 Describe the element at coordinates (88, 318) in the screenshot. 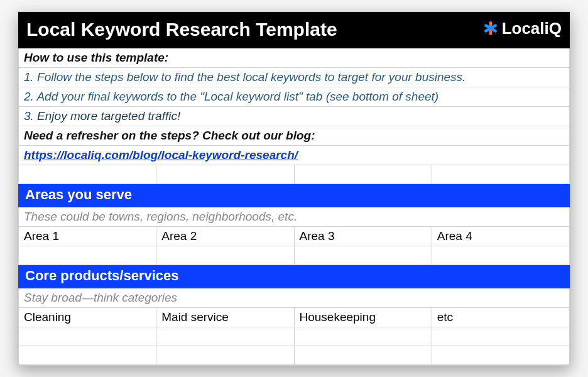

I see `cell: Cleaning` at that location.